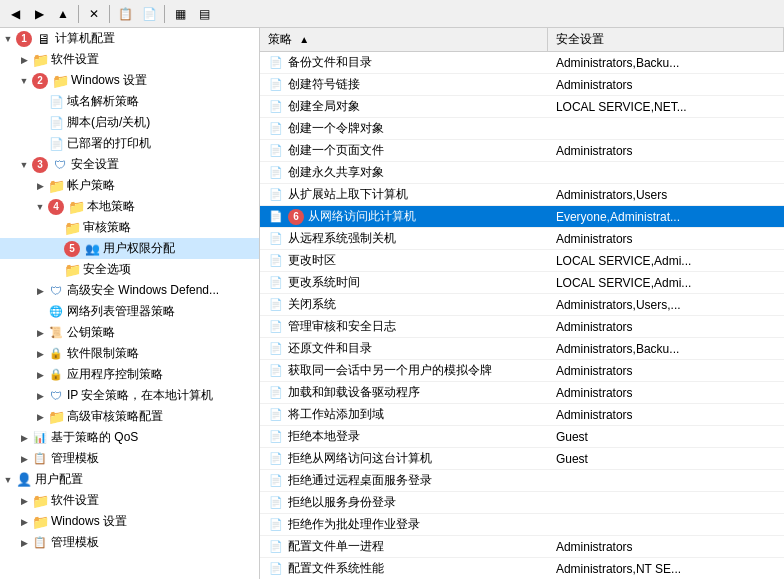 The height and width of the screenshot is (579, 784). What do you see at coordinates (130, 374) in the screenshot?
I see `tree-item-app-control: ▶🔒应用程序控制策略` at bounding box center [130, 374].